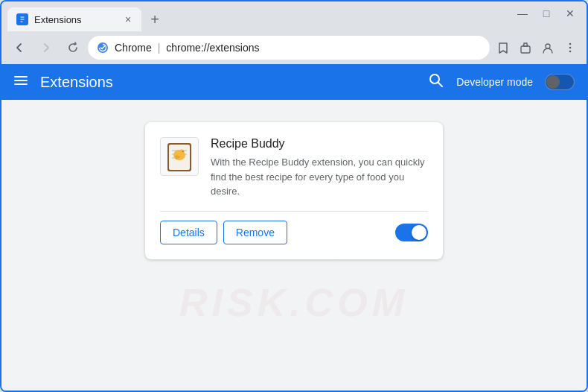 Image resolution: width=588 pixels, height=392 pixels. Describe the element at coordinates (319, 144) in the screenshot. I see `extension-name: Recipe Buddy` at that location.